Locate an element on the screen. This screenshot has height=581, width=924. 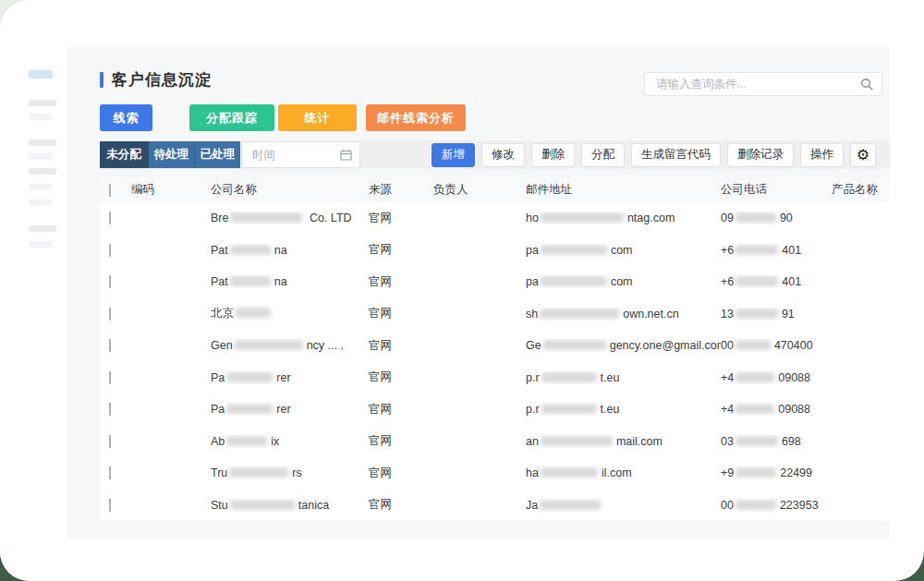
delete-record-button: 删除记录 is located at coordinates (760, 155).